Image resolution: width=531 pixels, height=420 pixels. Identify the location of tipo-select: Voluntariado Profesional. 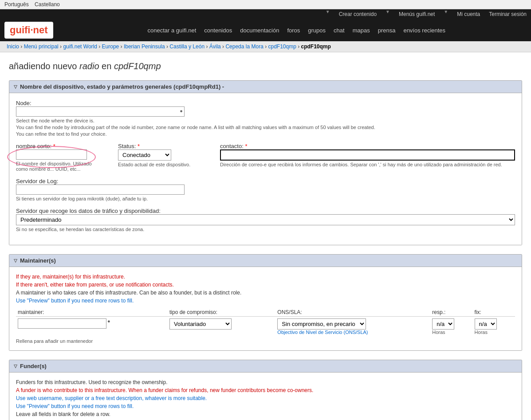
(201, 324).